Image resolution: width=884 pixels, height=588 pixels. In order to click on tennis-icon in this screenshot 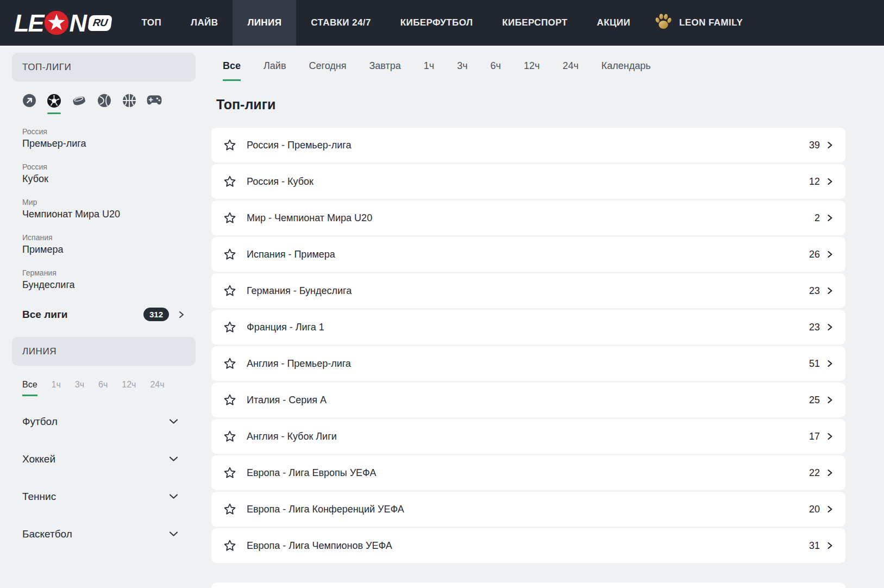, I will do `click(104, 104)`.